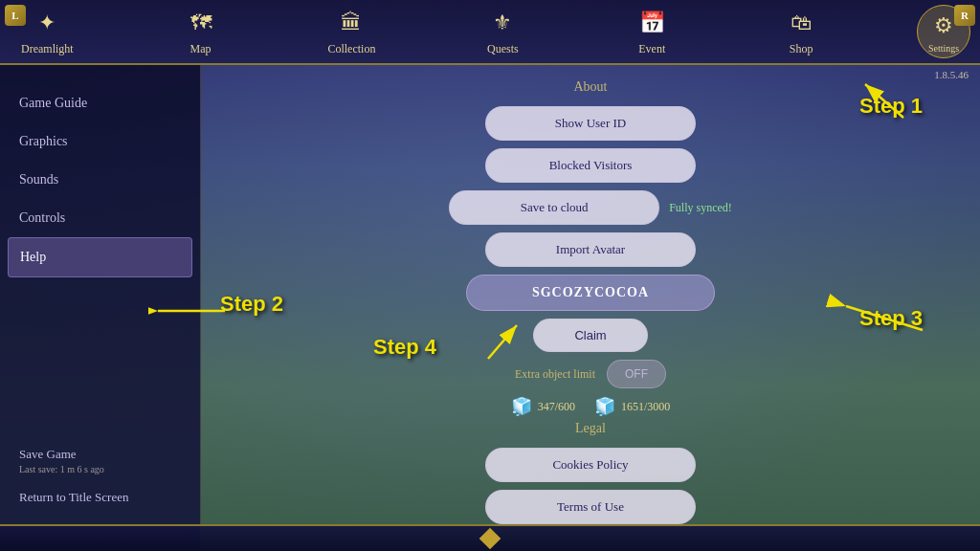  Describe the element at coordinates (590, 335) in the screenshot. I see `claim-button: Claim` at that location.